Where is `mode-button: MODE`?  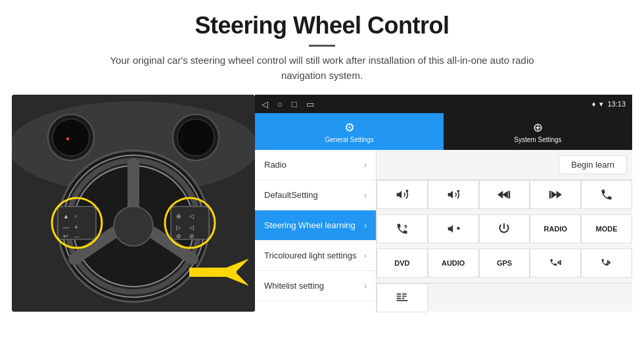 mode-button: MODE is located at coordinates (607, 229).